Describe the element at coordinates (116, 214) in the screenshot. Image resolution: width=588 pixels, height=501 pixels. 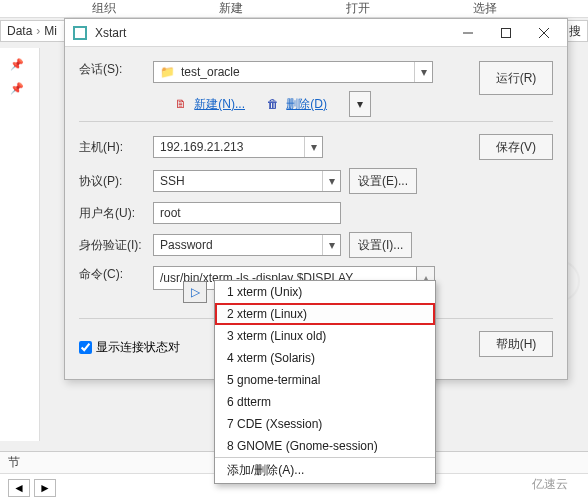
I see `username-label: 用户名(U):` at that location.